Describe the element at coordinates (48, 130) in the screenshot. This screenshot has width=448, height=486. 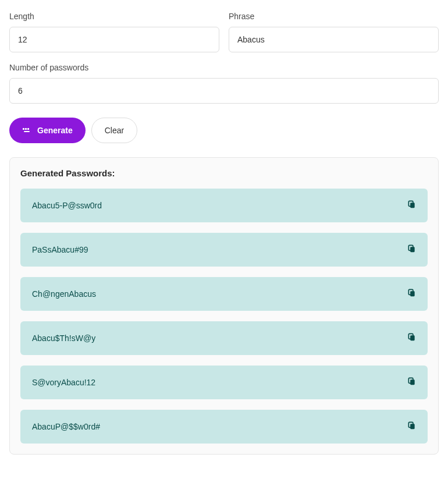
I see `generate-button: Generate` at that location.